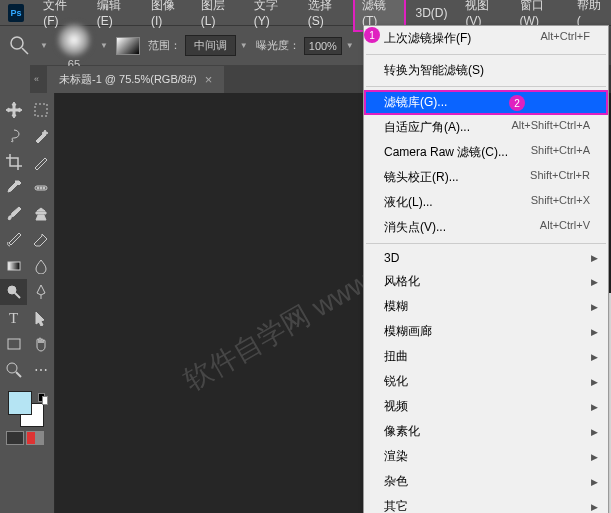 This screenshot has width=611, height=513. I want to click on gradient-tool, so click(14, 266).